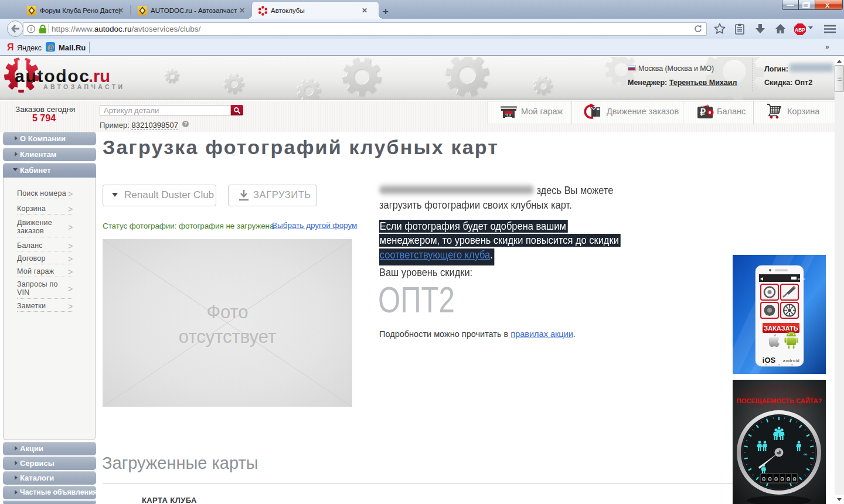  What do you see at coordinates (800, 30) in the screenshot?
I see `svg-text: ABP` at bounding box center [800, 30].